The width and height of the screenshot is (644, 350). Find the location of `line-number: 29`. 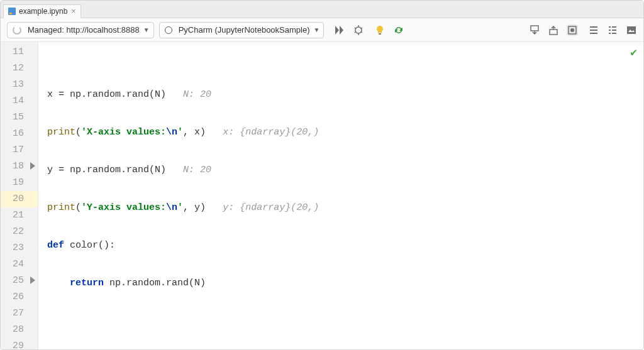

line-number: 29 is located at coordinates (19, 344).